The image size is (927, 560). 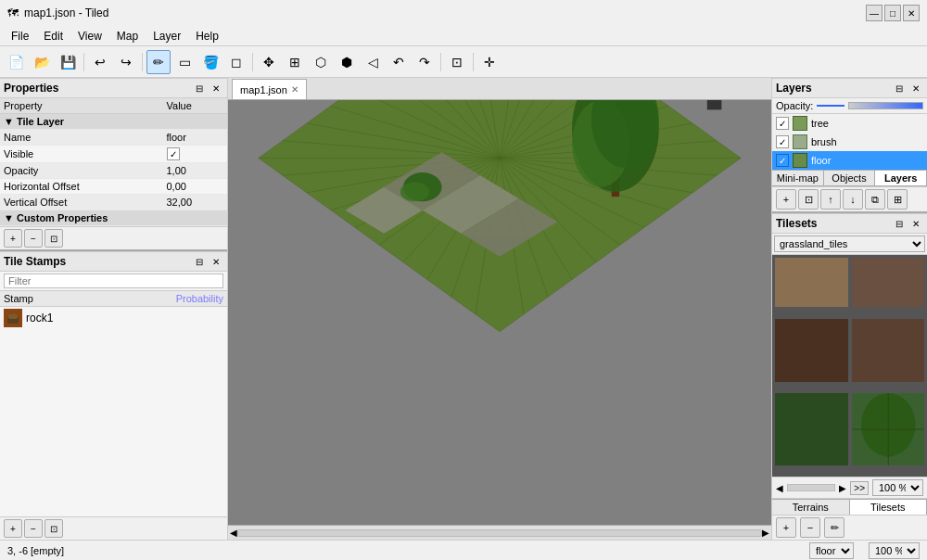 What do you see at coordinates (874, 13) in the screenshot?
I see `minimize-button: —` at bounding box center [874, 13].